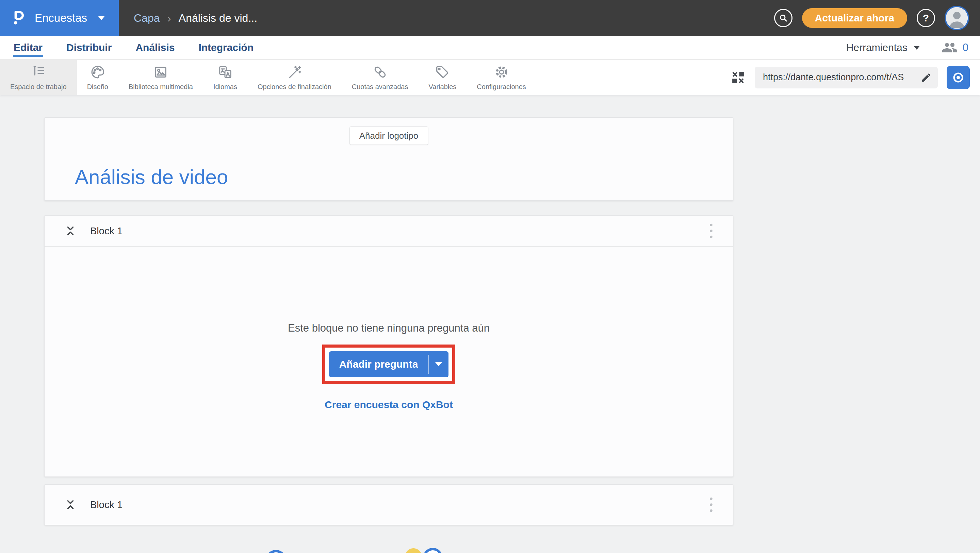 The image size is (980, 553). Describe the element at coordinates (855, 77) in the screenshot. I see `toolbar-right: https://dante.questionpro.com/t/AS` at that location.